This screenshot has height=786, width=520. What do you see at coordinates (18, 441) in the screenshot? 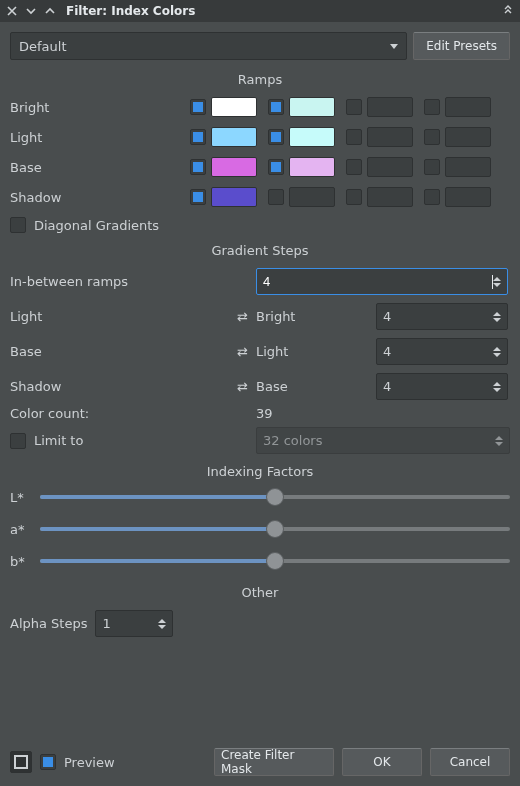
I see `limit-to-checkbox` at bounding box center [18, 441].